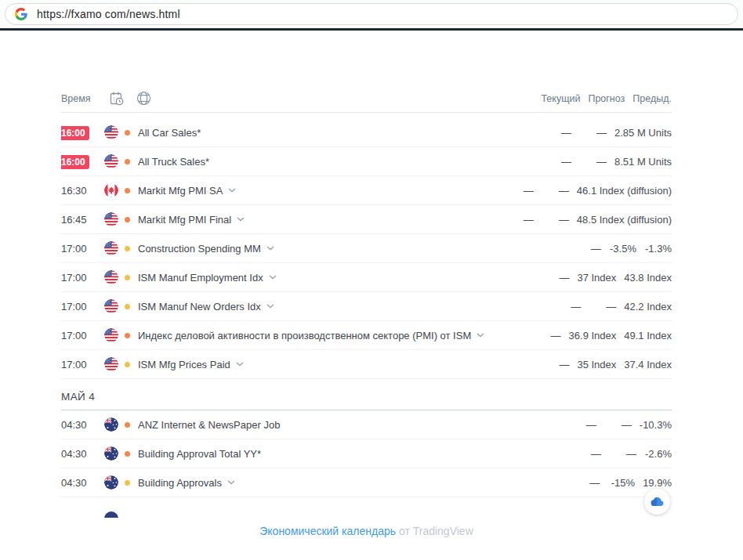 Image resolution: width=743 pixels, height=560 pixels. I want to click on previous-value: 37.4 Index, so click(644, 365).